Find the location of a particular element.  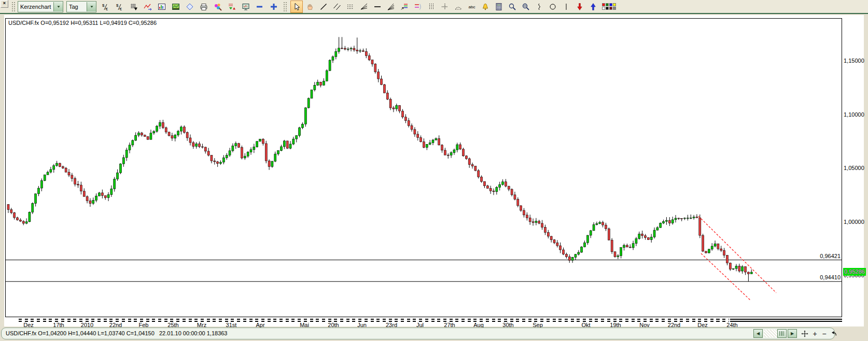

zoom-in-tool-icon is located at coordinates (512, 7).